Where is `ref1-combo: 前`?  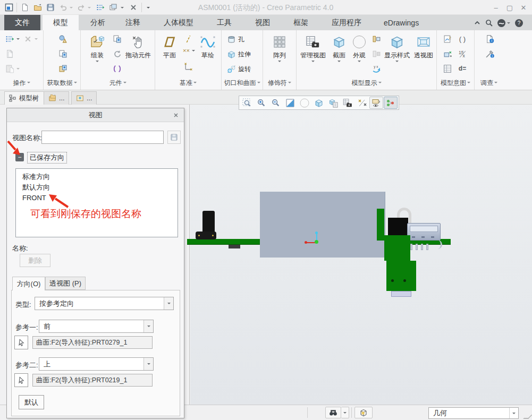 ref1-combo: 前 is located at coordinates (96, 326).